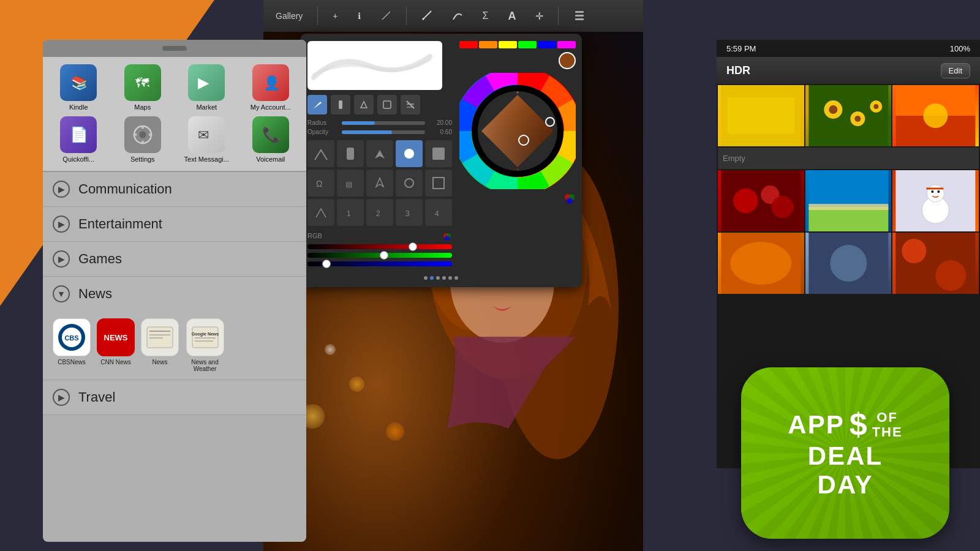  What do you see at coordinates (271, 83) in the screenshot?
I see `app-icon-myaccount: 👤` at bounding box center [271, 83].